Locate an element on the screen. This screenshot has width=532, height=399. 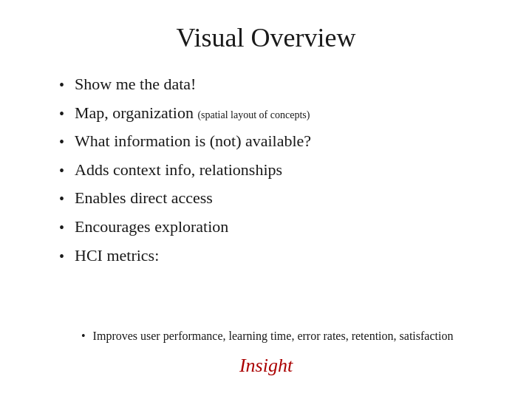
list-item: • Adds context info, relationships is located at coordinates (277, 170).